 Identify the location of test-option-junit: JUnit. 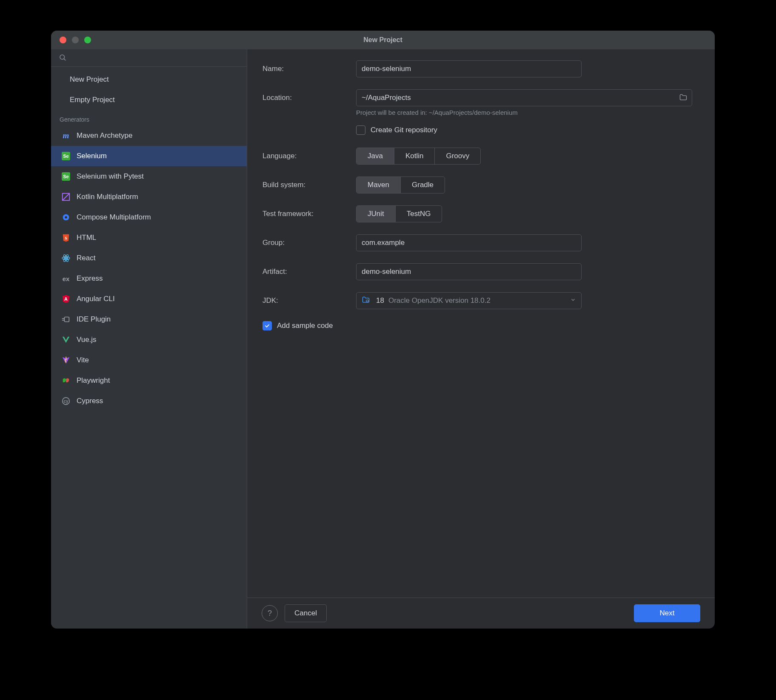
(376, 214).